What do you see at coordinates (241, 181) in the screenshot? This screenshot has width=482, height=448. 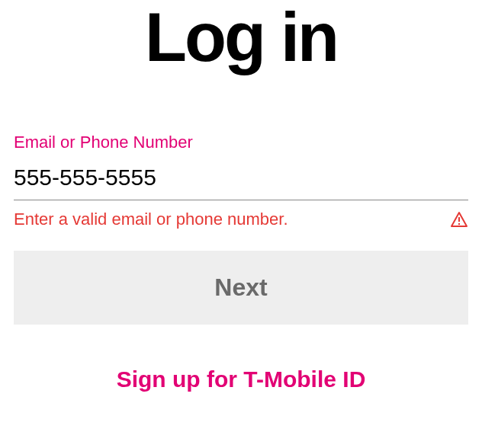 I see `email-phone-input` at bounding box center [241, 181].